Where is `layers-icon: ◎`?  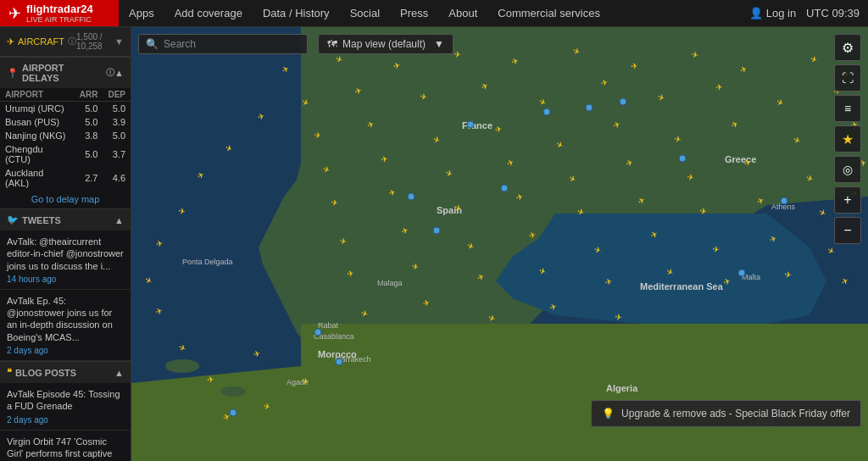 layers-icon: ◎ is located at coordinates (848, 169).